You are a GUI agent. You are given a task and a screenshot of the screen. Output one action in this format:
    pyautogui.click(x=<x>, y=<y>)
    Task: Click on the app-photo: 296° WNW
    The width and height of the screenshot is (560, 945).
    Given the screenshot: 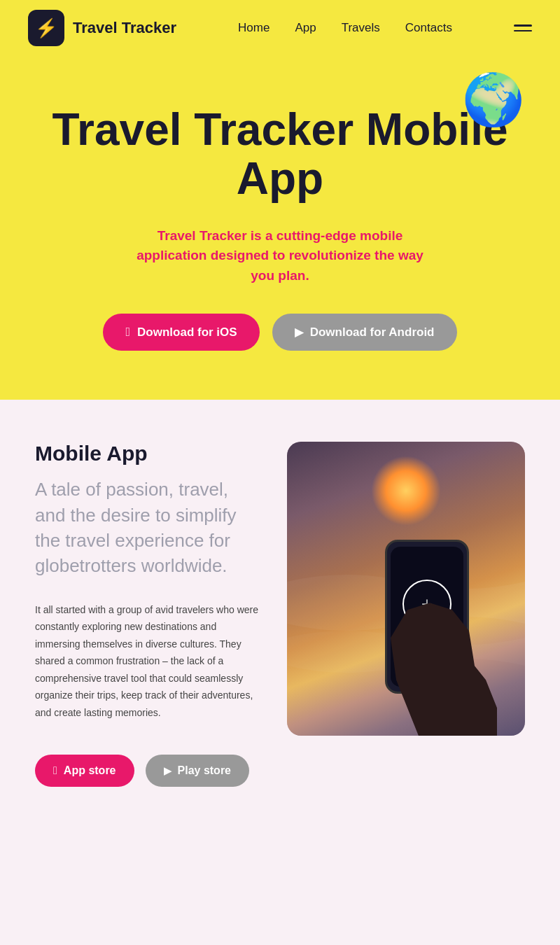 What is the action you would take?
    pyautogui.click(x=406, y=589)
    